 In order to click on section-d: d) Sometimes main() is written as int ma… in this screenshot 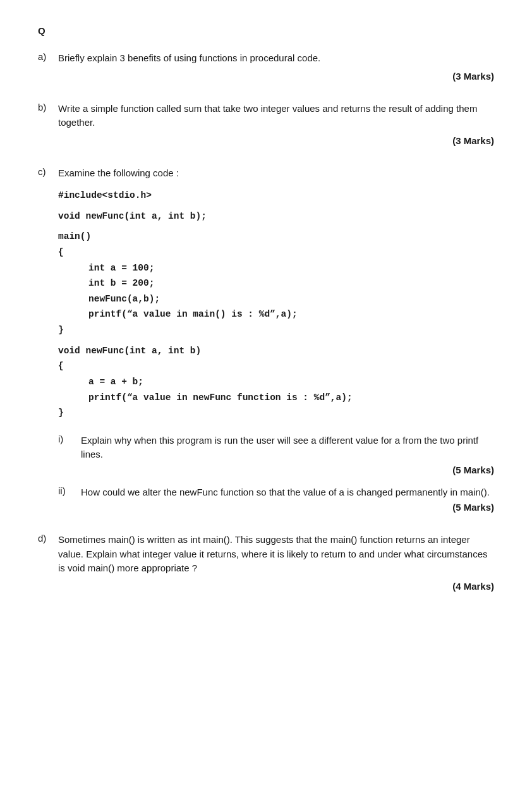, I will do `click(266, 563)`.